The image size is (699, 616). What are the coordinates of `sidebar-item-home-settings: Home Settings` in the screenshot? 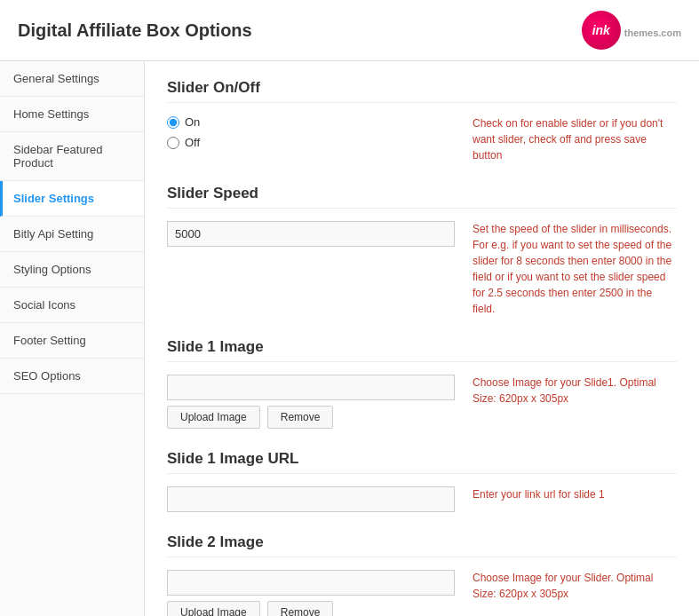 It's located at (72, 115).